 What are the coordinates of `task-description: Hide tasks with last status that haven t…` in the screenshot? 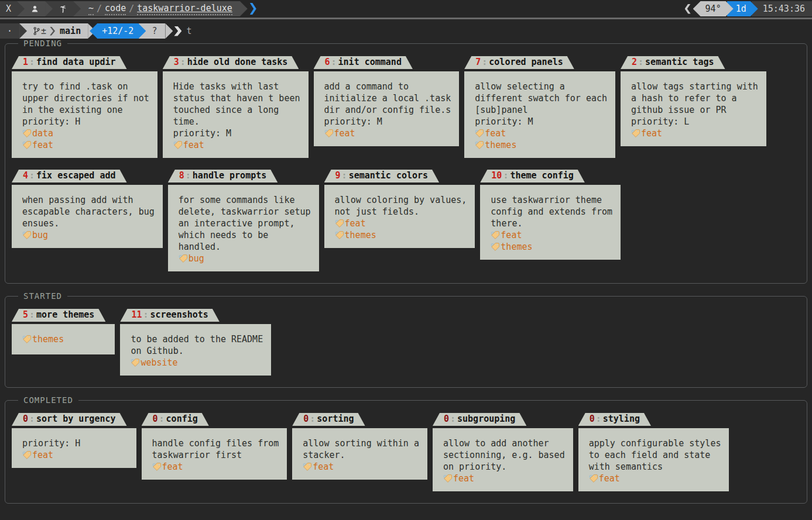 It's located at (237, 110).